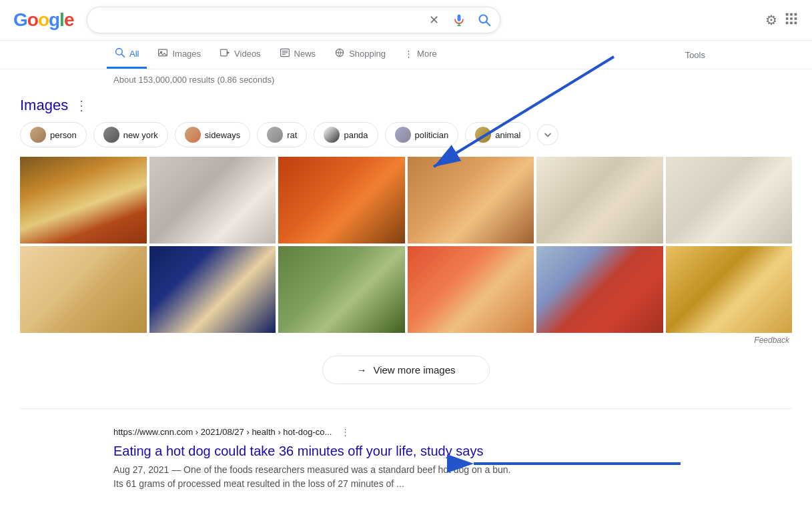 The width and height of the screenshot is (812, 529). I want to click on chip-sideways-thumb, so click(193, 135).